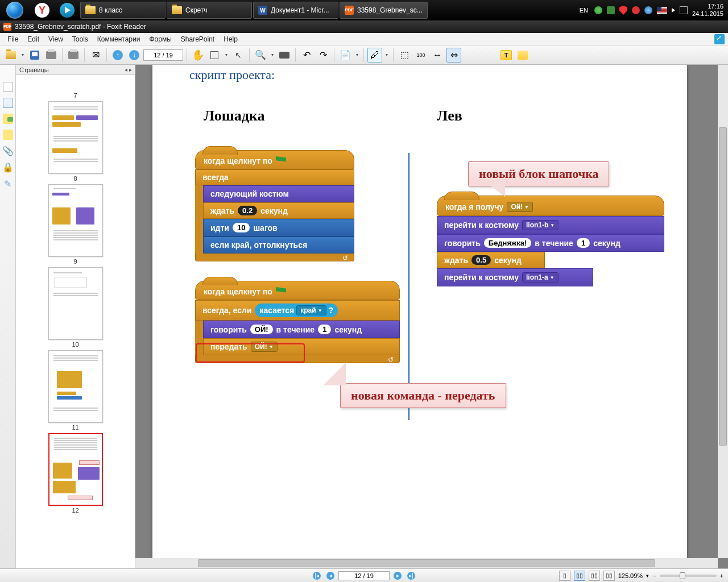  What do you see at coordinates (648, 10) in the screenshot?
I see `quicktime-icon` at bounding box center [648, 10].